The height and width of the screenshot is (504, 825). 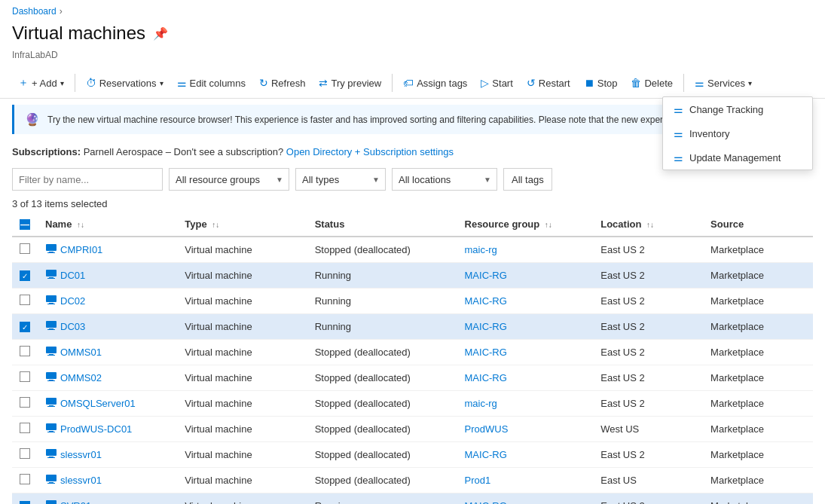 What do you see at coordinates (96, 429) in the screenshot?
I see `vm-name-link: ProdWUS-DC01` at bounding box center [96, 429].